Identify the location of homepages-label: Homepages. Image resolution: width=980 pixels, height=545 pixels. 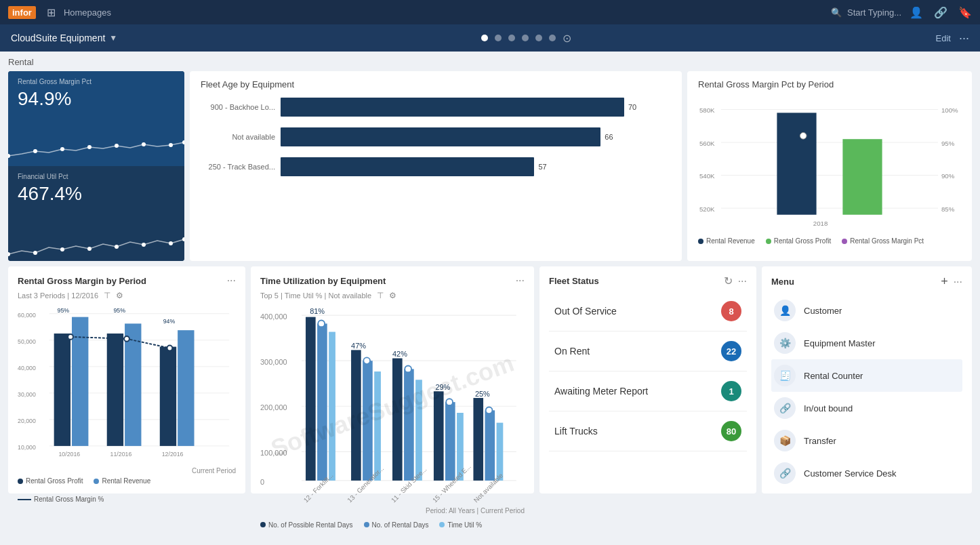
(87, 12).